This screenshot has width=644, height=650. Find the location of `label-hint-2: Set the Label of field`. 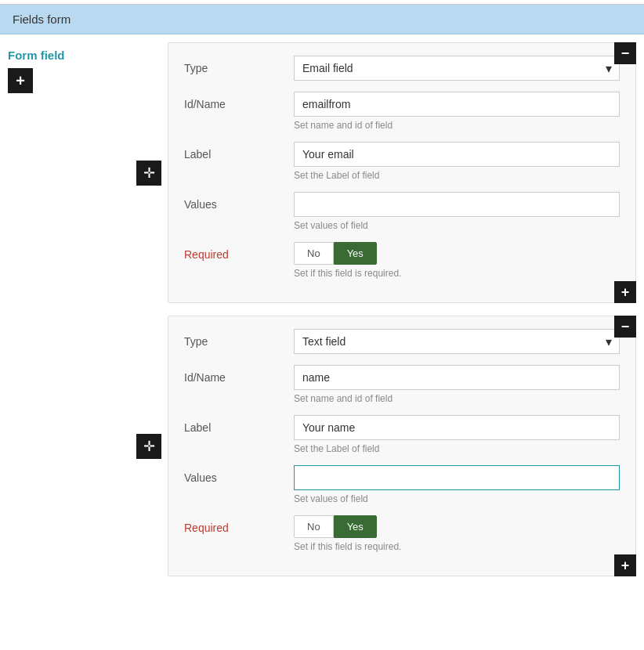

label-hint-2: Set the Label of field is located at coordinates (457, 449).